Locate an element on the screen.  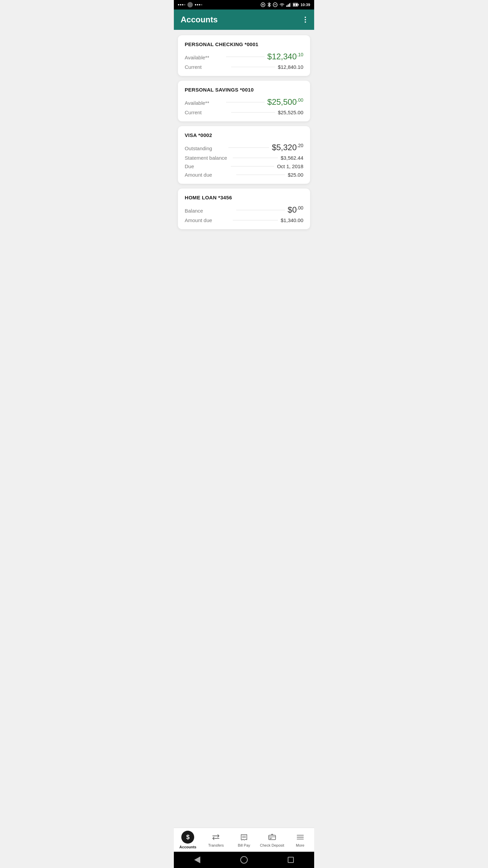
signal-dots-right is located at coordinates (199, 5).